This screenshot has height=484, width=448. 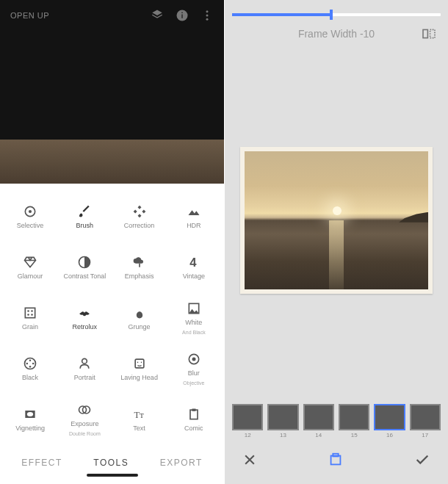 I want to click on frame-thumb-12: 12, so click(x=248, y=422).